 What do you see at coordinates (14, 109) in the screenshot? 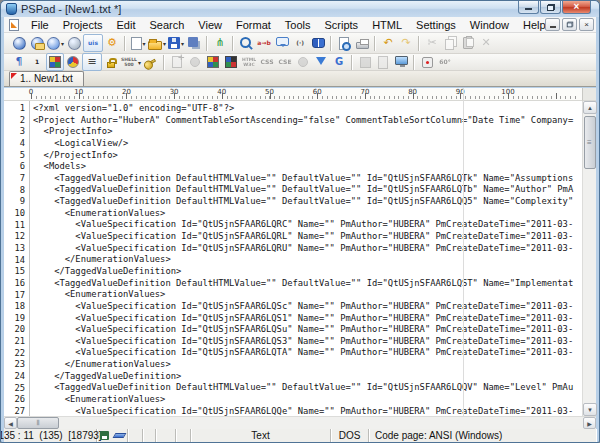
I see `line-number: 1` at bounding box center [14, 109].